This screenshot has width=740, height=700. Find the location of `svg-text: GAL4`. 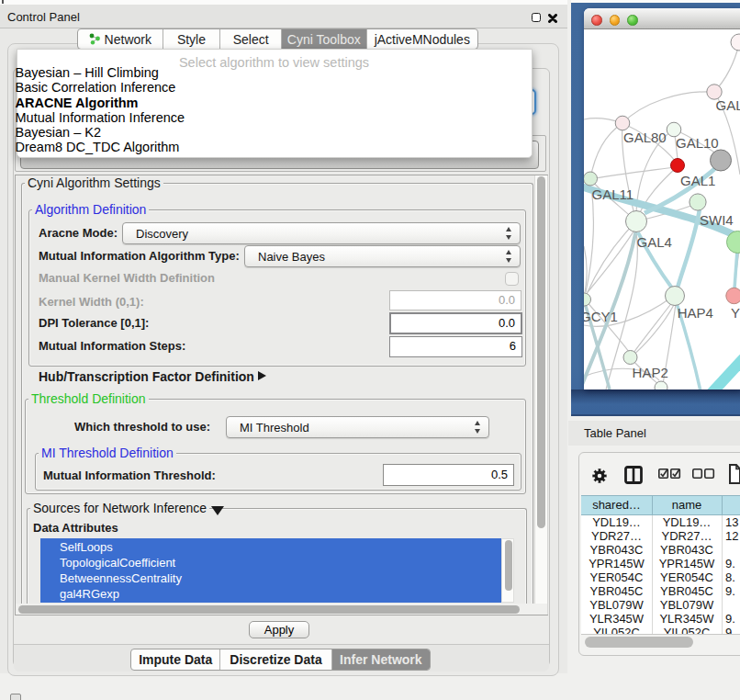

svg-text: GAL4 is located at coordinates (655, 243).